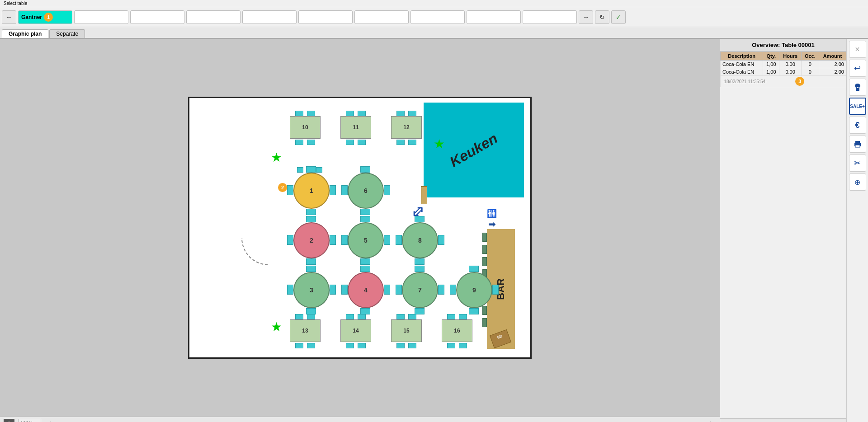 The height and width of the screenshot is (422, 868). I want to click on table-6: 6, so click(366, 191).